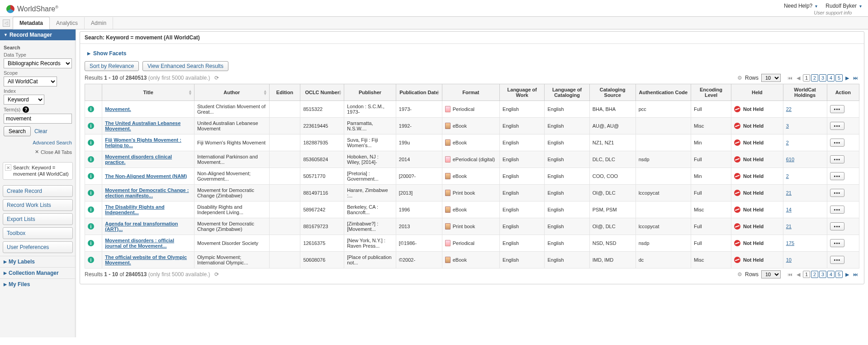 The width and height of the screenshot is (868, 345). What do you see at coordinates (38, 152) in the screenshot?
I see `close-all-tabs: ✕Close All Tabs` at bounding box center [38, 152].